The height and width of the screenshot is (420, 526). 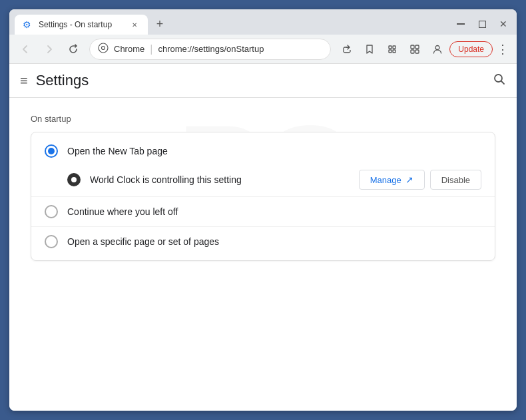 I want to click on manage-button: Manage ↗, so click(x=392, y=180).